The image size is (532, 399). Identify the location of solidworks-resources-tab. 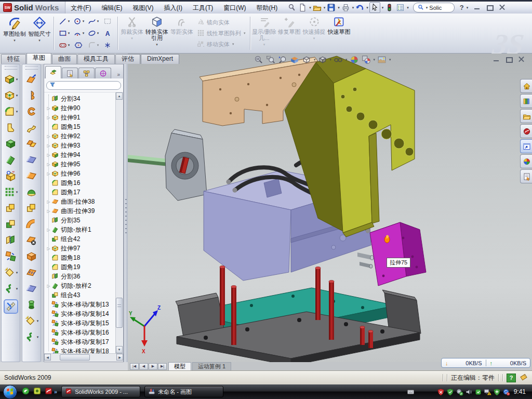
(526, 86).